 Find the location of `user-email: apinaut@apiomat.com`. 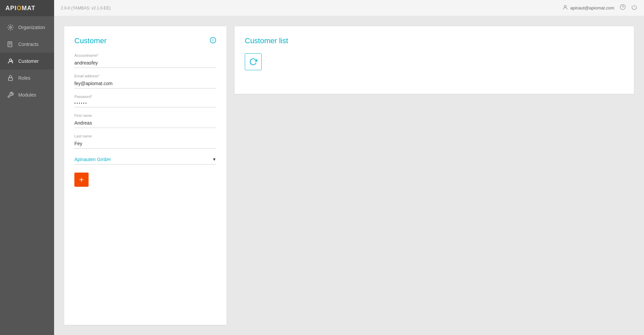

user-email: apinaut@apiomat.com is located at coordinates (592, 8).